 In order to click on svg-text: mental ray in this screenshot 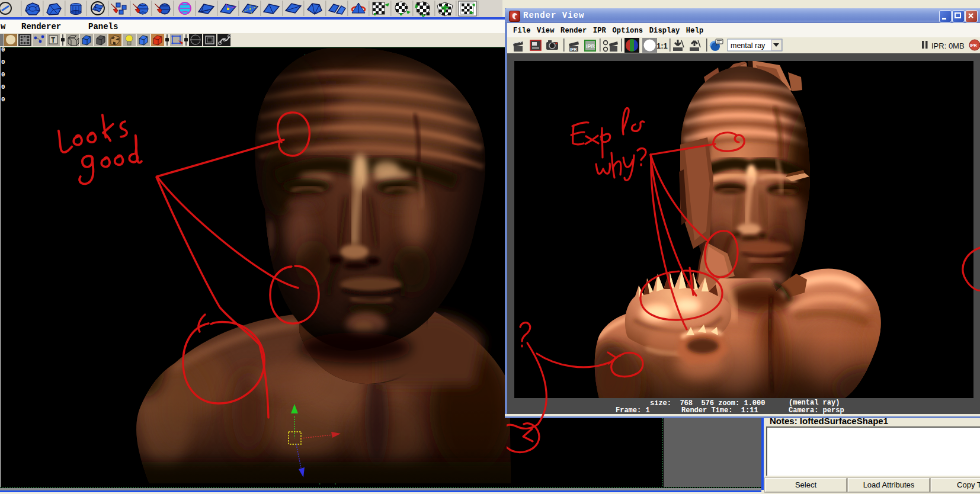, I will do `click(748, 46)`.